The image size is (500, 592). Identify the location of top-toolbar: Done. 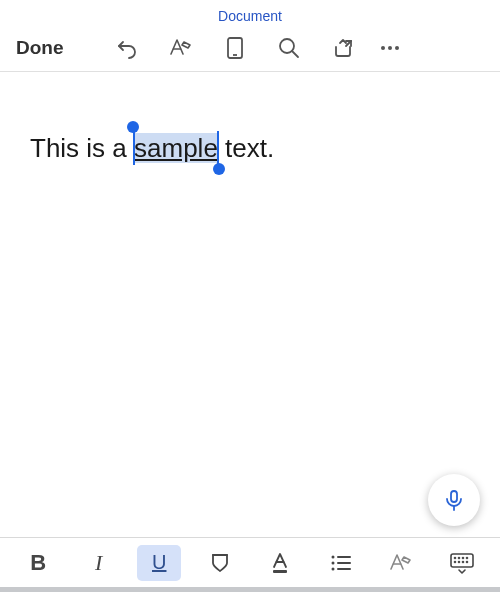
(250, 48).